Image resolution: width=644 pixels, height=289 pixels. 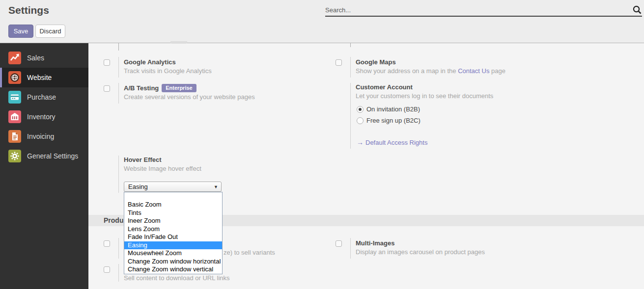 What do you see at coordinates (173, 253) in the screenshot?
I see `dropdown-option: Mousewheel Zoom` at bounding box center [173, 253].